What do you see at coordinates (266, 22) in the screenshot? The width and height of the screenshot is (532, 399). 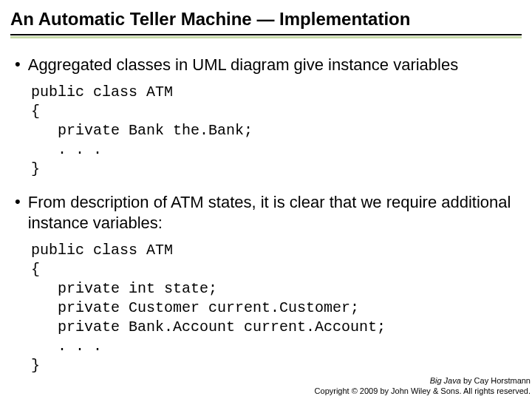 I see `slide-title: An Automatic Teller Machine — Implementa…` at bounding box center [266, 22].